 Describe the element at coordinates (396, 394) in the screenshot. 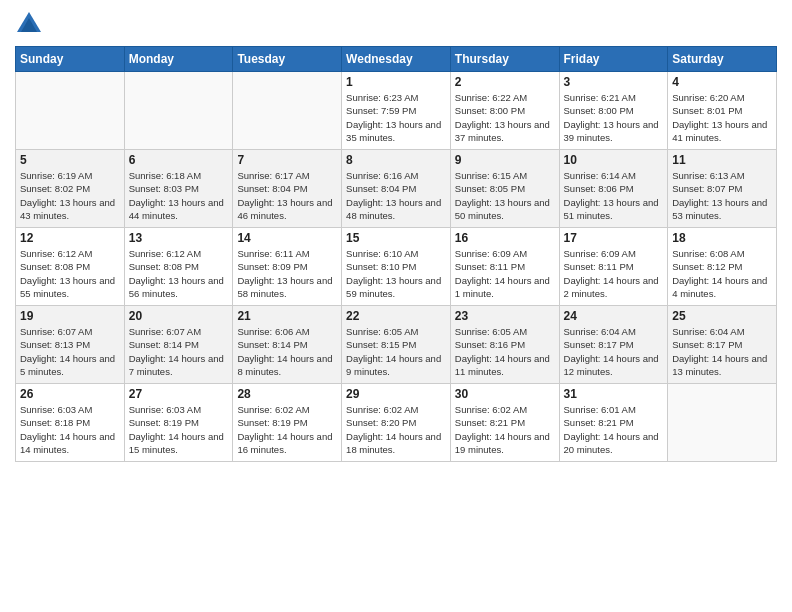

I see `day-number: 29` at that location.